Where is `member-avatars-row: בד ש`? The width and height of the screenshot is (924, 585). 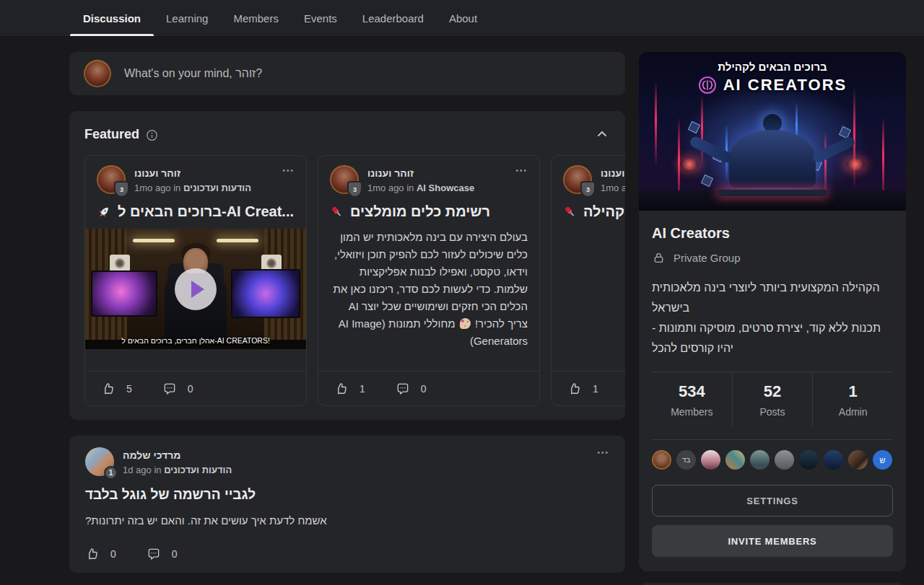
member-avatars-row: בד ש is located at coordinates (772, 454).